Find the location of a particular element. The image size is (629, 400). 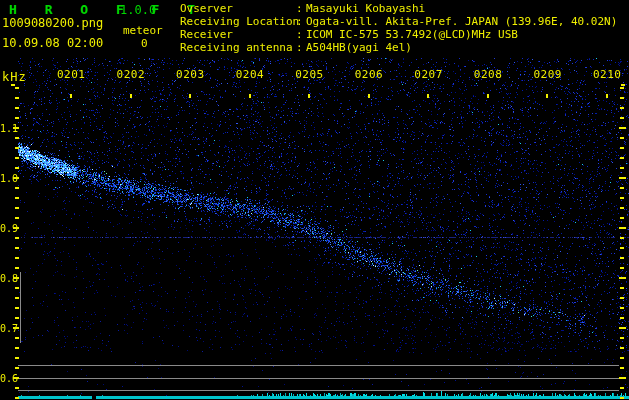

x-axis-label: 0209 is located at coordinates (548, 74).